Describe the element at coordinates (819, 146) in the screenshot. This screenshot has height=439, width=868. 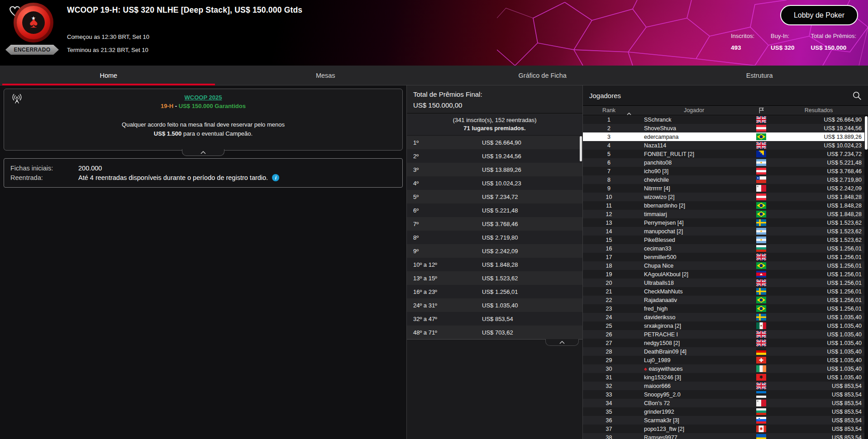
I see `player-result: US$ 10.024,23` at that location.